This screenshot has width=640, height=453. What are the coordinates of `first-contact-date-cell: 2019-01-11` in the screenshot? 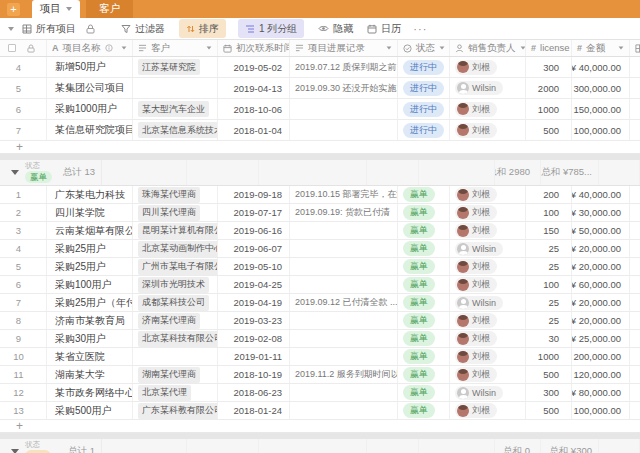 It's located at (254, 356).